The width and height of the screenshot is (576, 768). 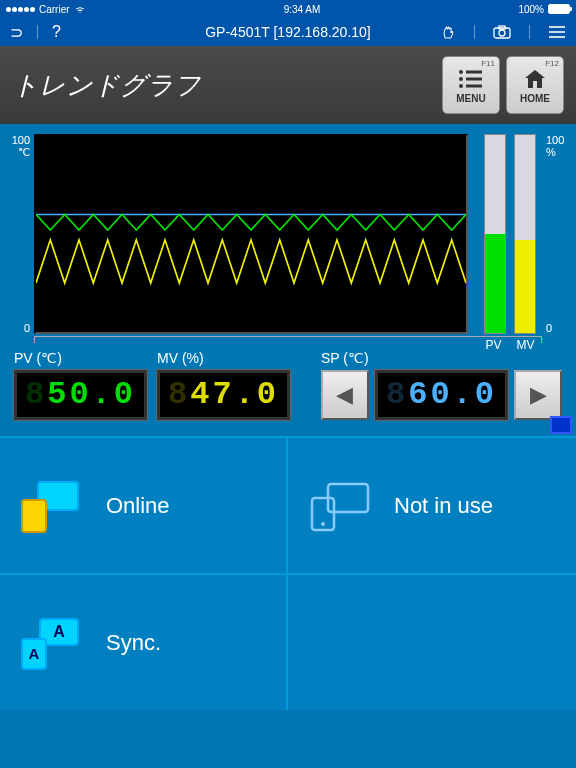 I want to click on axis-left-min: 0, so click(x=27, y=328).